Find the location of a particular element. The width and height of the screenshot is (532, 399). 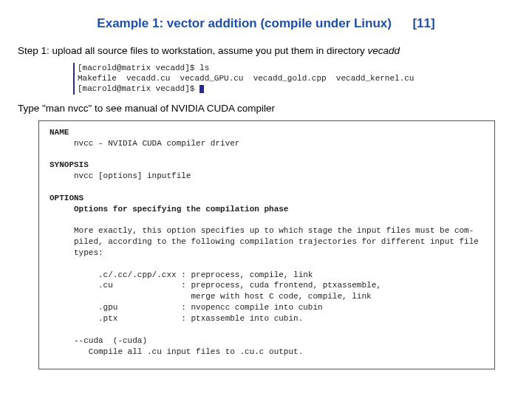

man-options-header: OPTIONS is located at coordinates (66, 198).